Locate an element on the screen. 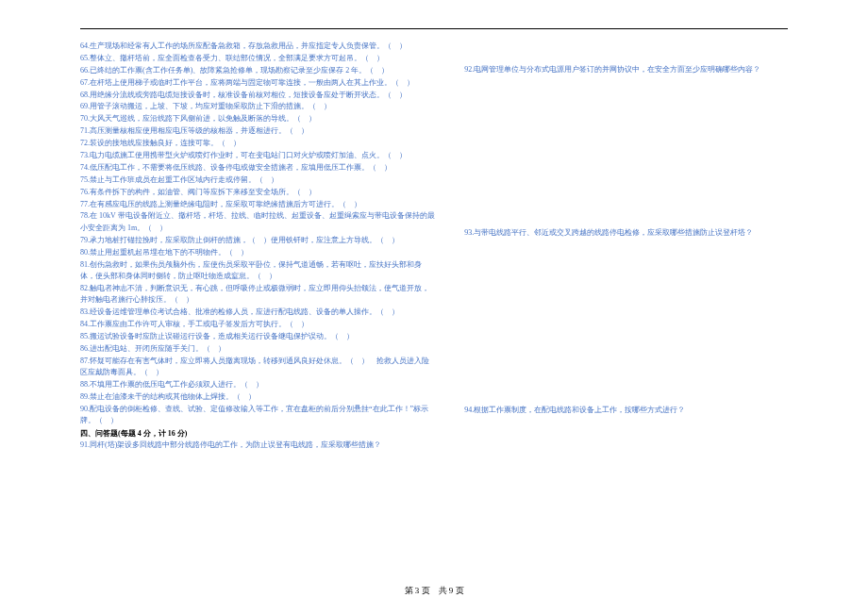 The width and height of the screenshot is (868, 614). question-73: 73.电力电缆施工使用携带型火炉或喷灯作业时，可在变电站门口对火炉或喷灯加油、点… is located at coordinates (259, 156).